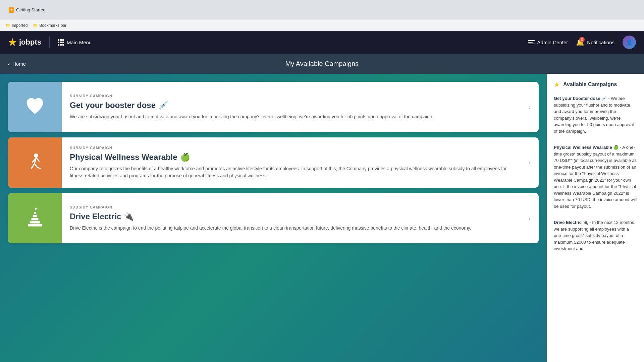 The height and width of the screenshot is (362, 644). I want to click on campaign-card-booster: SUBSIDY CAMPAIGN Get your booster dose 💉…, so click(273, 107).